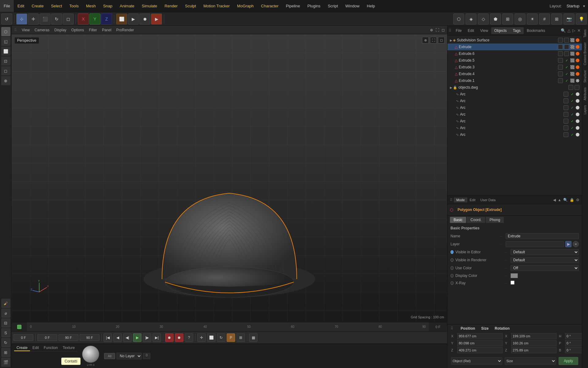 The image size is (588, 368). What do you see at coordinates (33, 19) in the screenshot?
I see `move-tool-btn: ✛` at bounding box center [33, 19].